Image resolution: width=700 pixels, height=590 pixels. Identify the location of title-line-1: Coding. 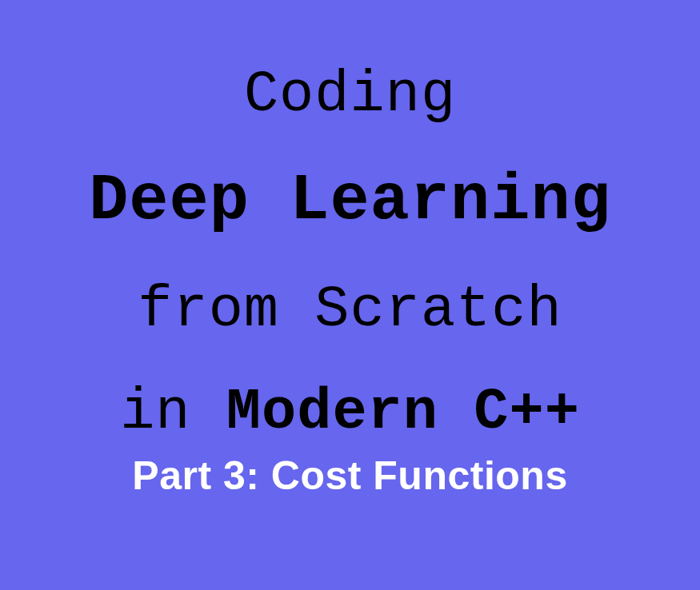
(350, 96).